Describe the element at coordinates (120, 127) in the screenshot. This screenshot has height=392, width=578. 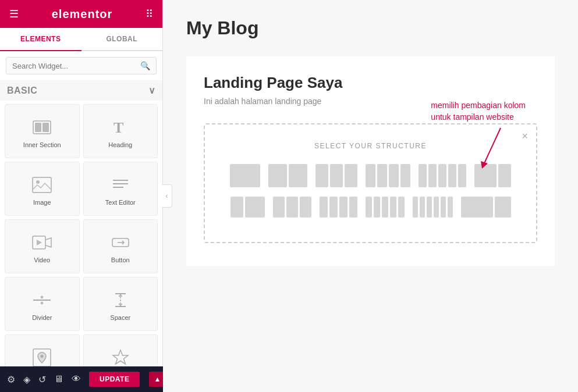
I see `heading-icon: T` at that location.